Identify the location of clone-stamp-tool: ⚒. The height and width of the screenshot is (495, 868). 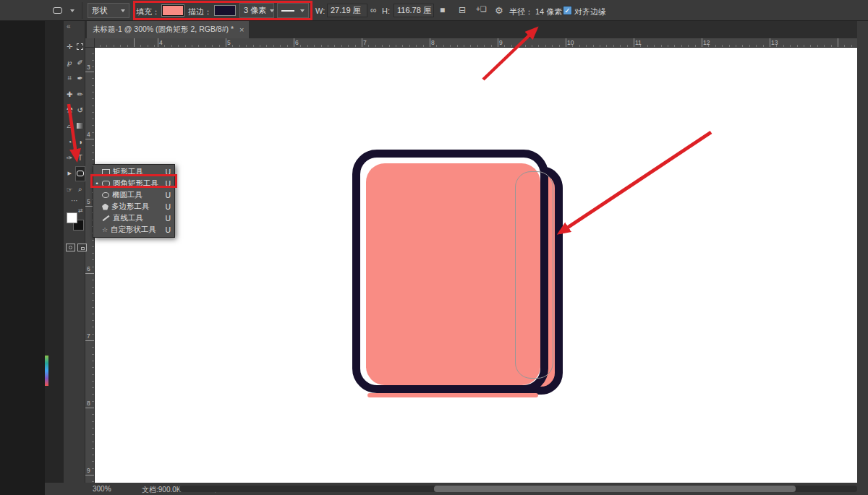
(69, 110).